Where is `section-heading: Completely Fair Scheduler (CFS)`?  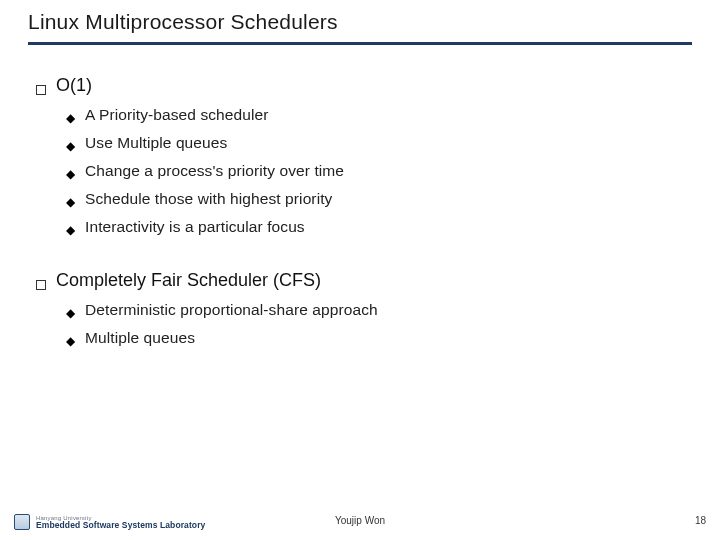 section-heading: Completely Fair Scheduler (CFS) is located at coordinates (362, 280).